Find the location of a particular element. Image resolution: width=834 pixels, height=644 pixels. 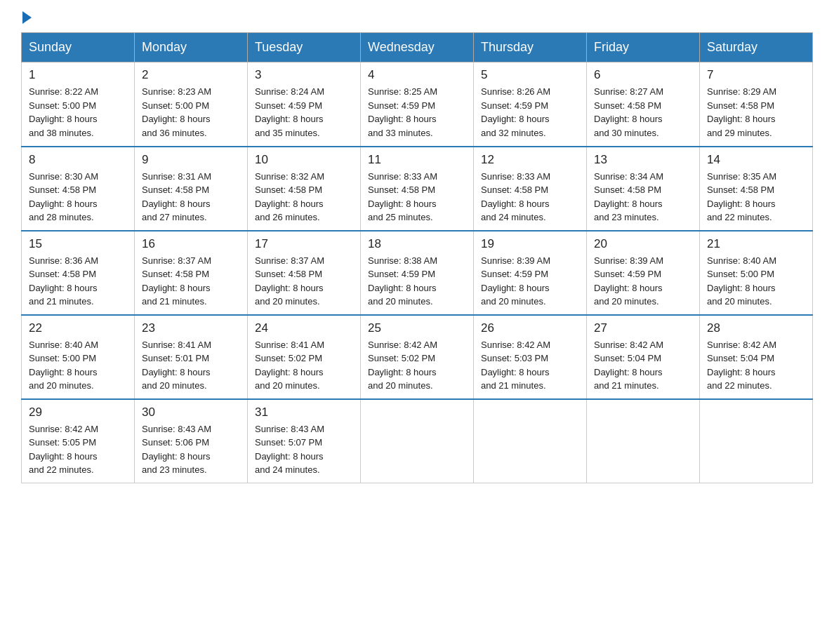

day-number: 11 is located at coordinates (417, 160).